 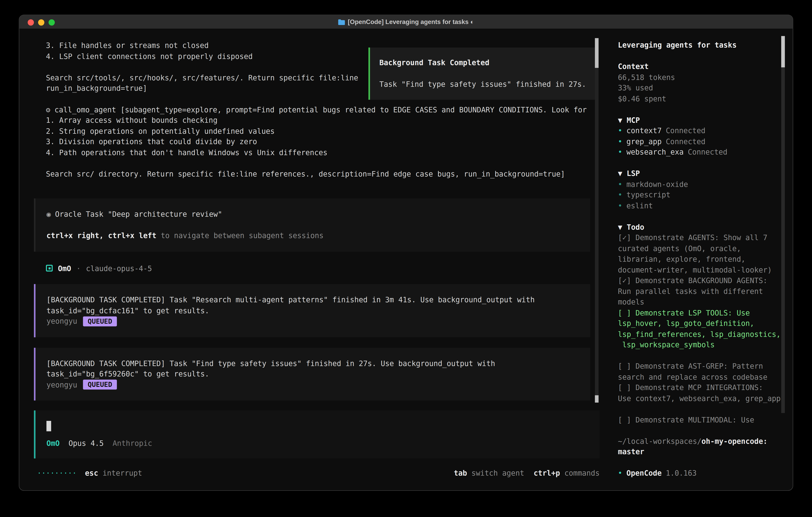 I want to click on mcp-section: ▼ MCP •context7Connected •grep_appConnec…, so click(x=701, y=136).